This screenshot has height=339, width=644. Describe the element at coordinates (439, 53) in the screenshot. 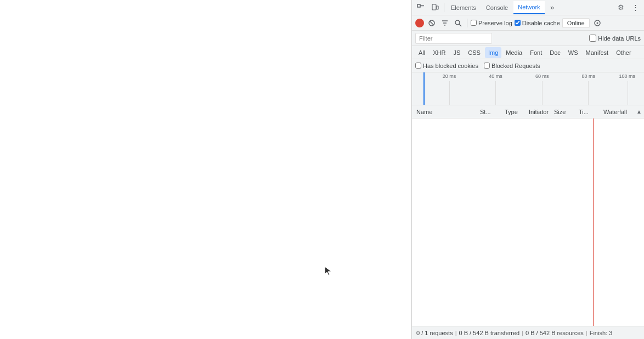

I see `type-filter-xhr: XHR` at that location.